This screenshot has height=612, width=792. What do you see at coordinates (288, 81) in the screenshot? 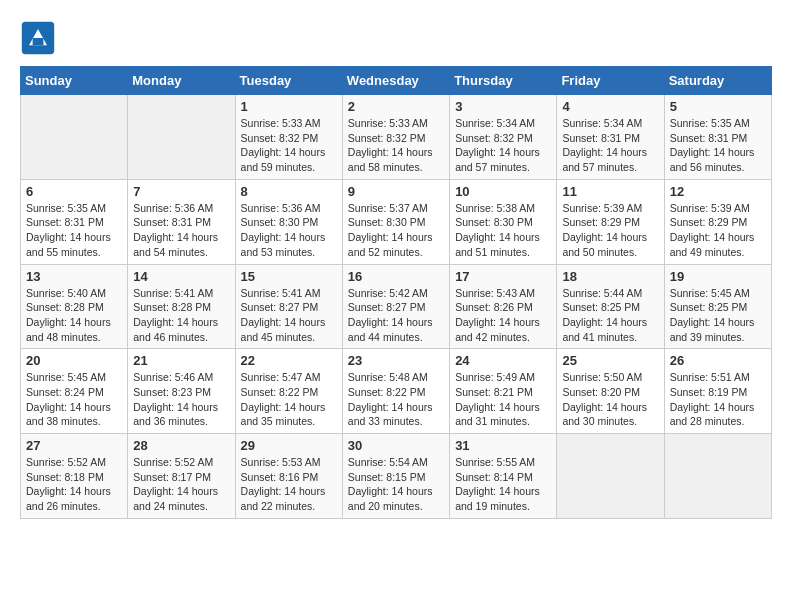
I see `day-of-week-header: Tuesday` at bounding box center [288, 81].